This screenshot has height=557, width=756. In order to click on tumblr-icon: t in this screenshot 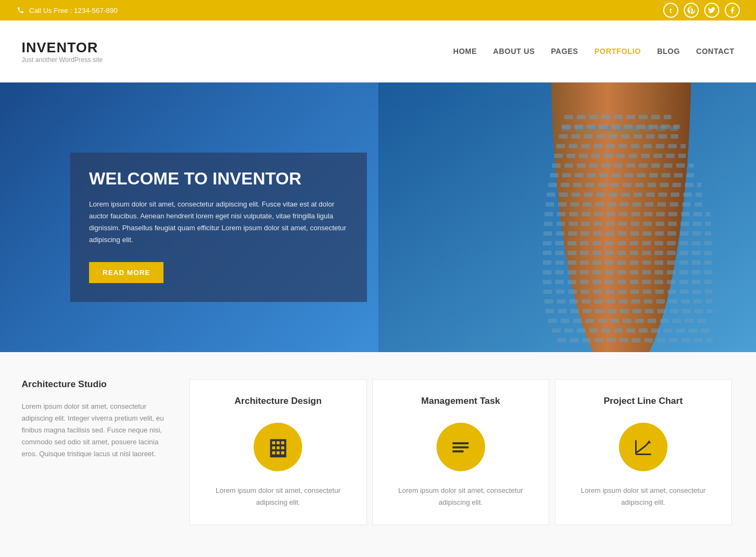, I will do `click(671, 10)`.